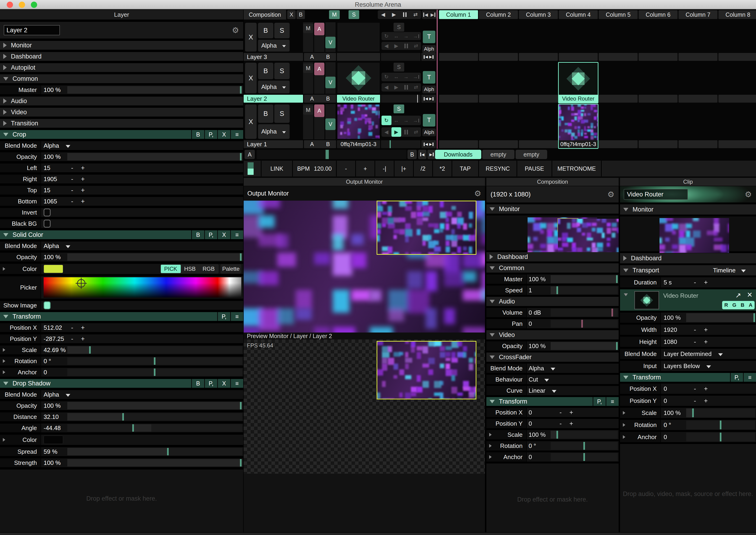  I want to click on effect-button--: ≡, so click(237, 316).